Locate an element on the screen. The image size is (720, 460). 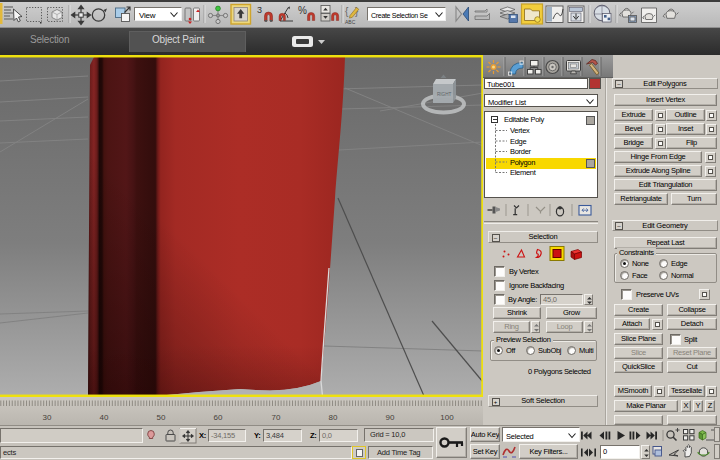
svg-text: 70 is located at coordinates (276, 418).